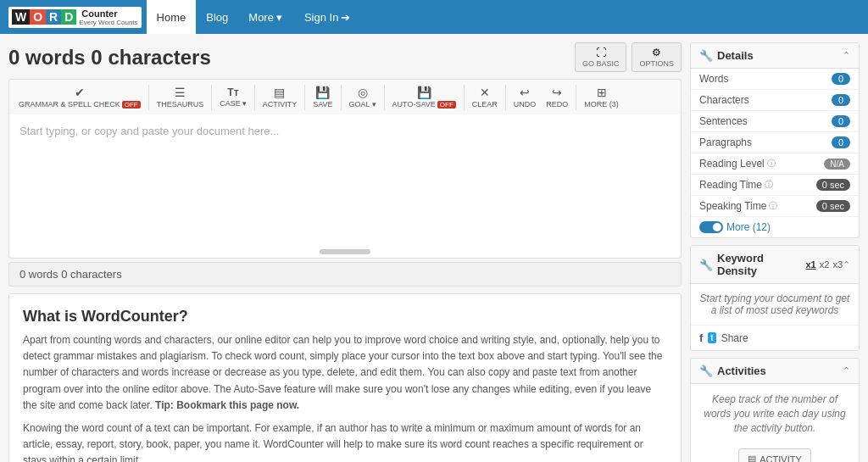 Image resolution: width=868 pixels, height=462 pixels. I want to click on toolbar-clear: ✕ CLEAR, so click(485, 97).